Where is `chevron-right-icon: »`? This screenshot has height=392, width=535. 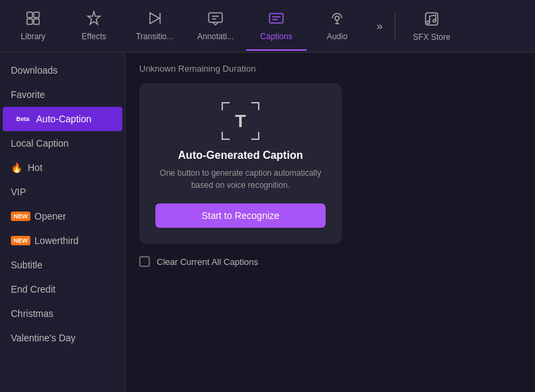 chevron-right-icon: » is located at coordinates (380, 26).